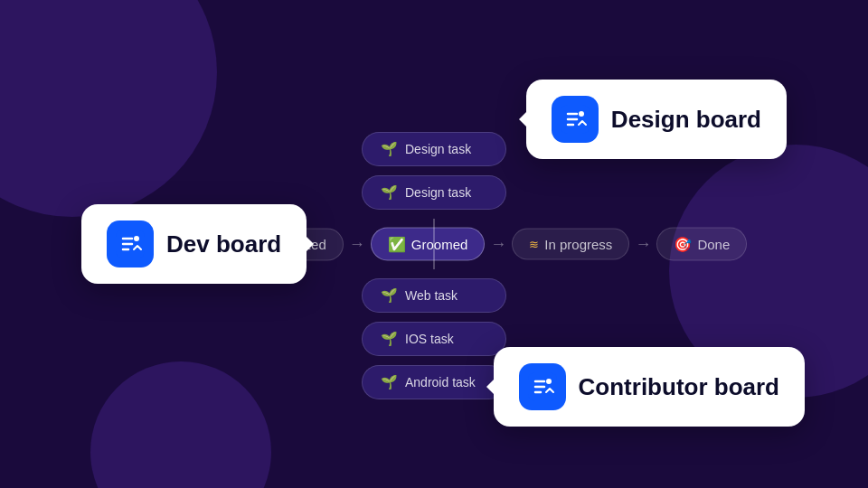 This screenshot has height=488, width=868. What do you see at coordinates (434, 339) in the screenshot?
I see `task-ios: 🌱 IOS task` at bounding box center [434, 339].